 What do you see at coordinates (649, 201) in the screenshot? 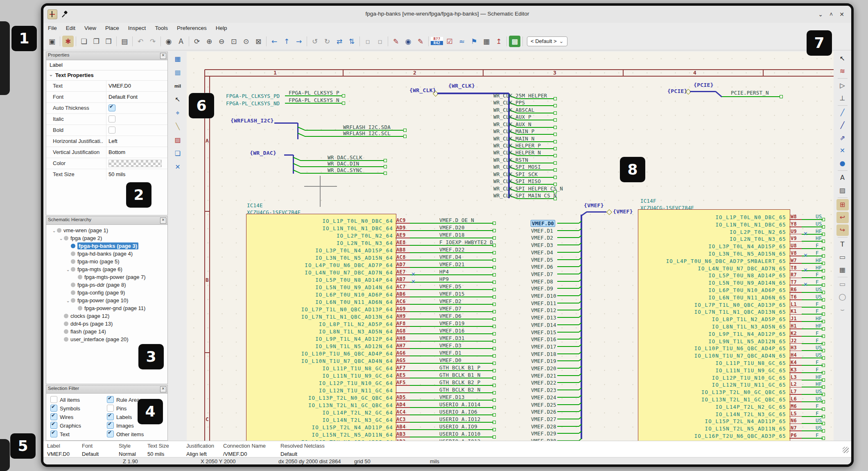
I see `symbol-reference: IC14F` at bounding box center [649, 201].